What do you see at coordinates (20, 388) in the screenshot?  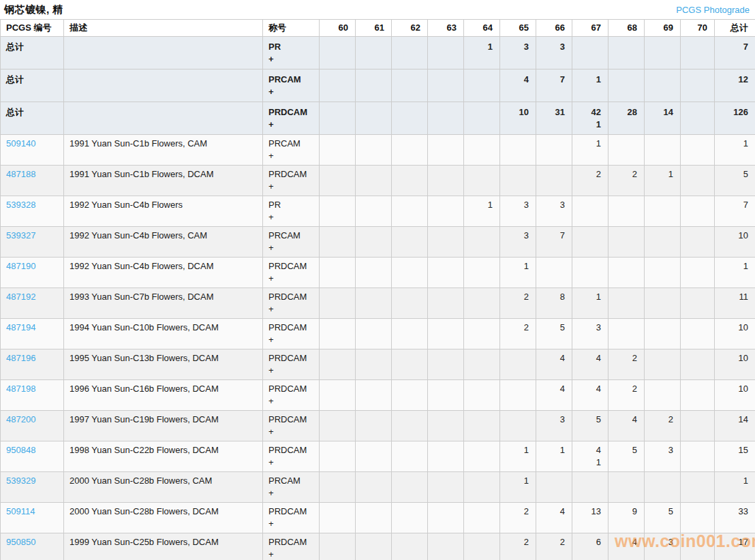 I see `pcgs-number-link: 487198` at bounding box center [20, 388].